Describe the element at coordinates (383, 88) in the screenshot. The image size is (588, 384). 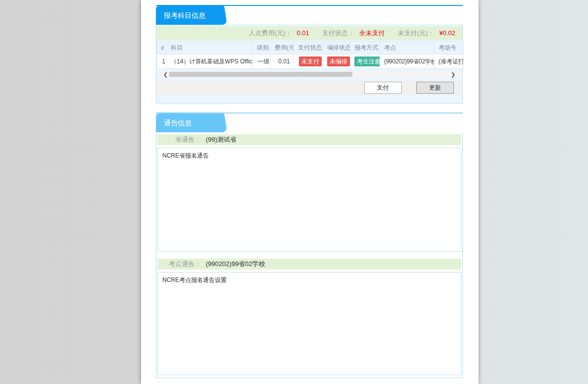
I see `pay-button: 支付` at that location.